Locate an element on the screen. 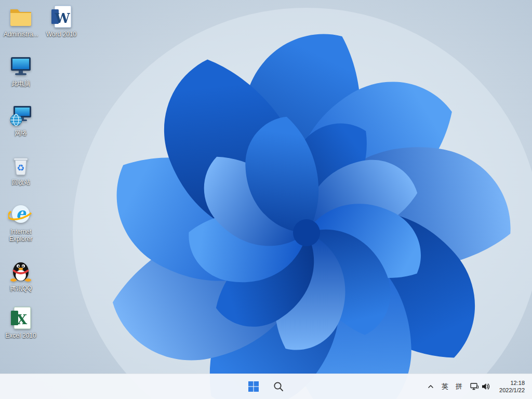 The width and height of the screenshot is (532, 399). search-icon is located at coordinates (278, 387).